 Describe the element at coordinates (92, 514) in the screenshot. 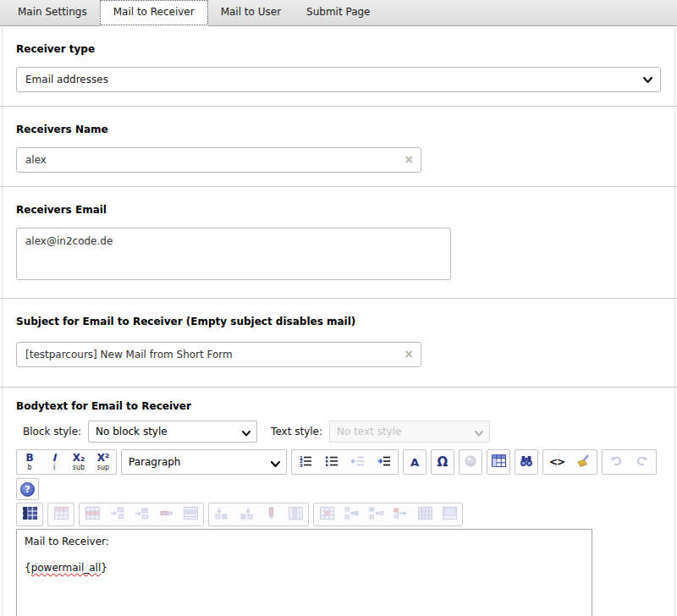

I see `row-properties-button` at that location.